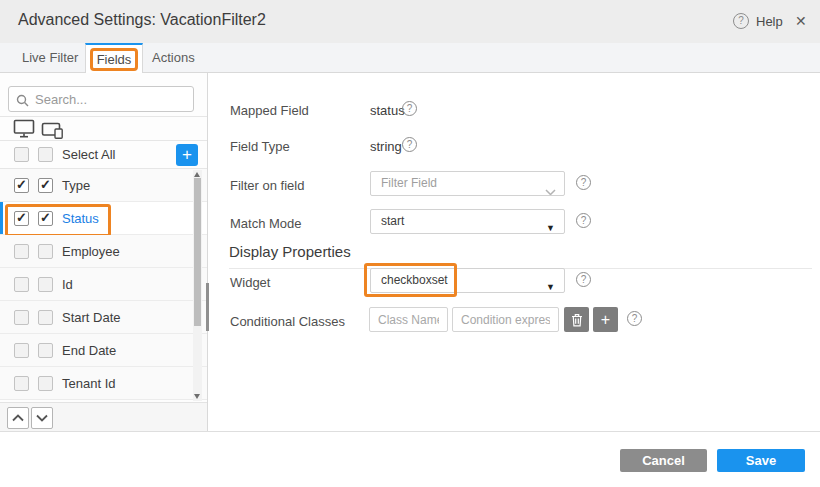  What do you see at coordinates (46, 154) in the screenshot?
I see `select-all-mobile-checkbox` at bounding box center [46, 154].